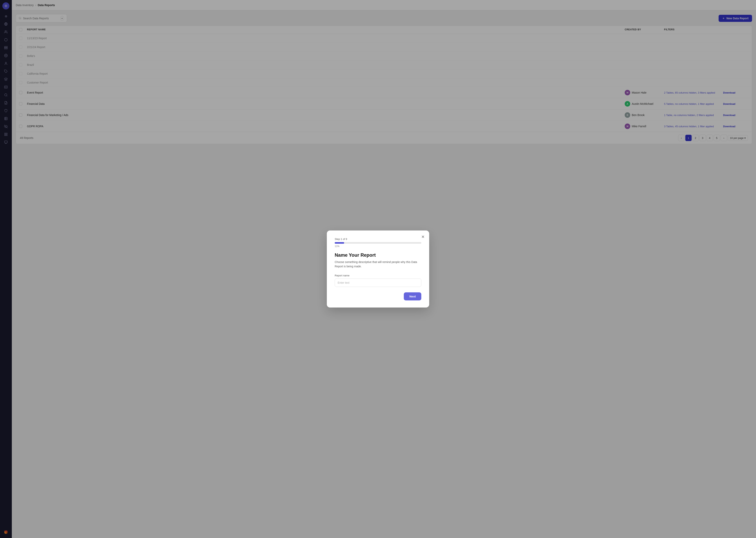 This screenshot has height=538, width=756. What do you see at coordinates (378, 239) in the screenshot?
I see `step-label: Step 1 of 9` at bounding box center [378, 239].